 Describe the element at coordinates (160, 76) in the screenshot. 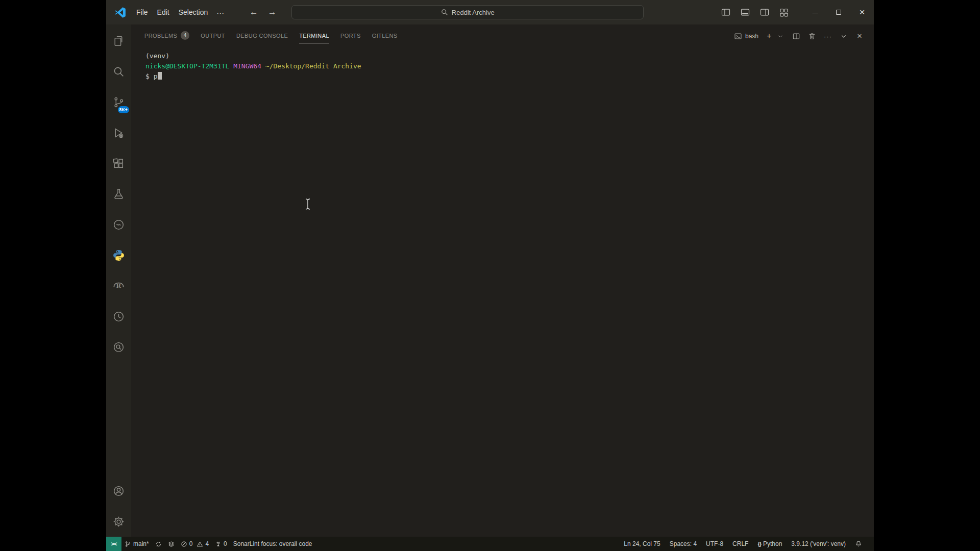

I see `terminal-cursor` at that location.